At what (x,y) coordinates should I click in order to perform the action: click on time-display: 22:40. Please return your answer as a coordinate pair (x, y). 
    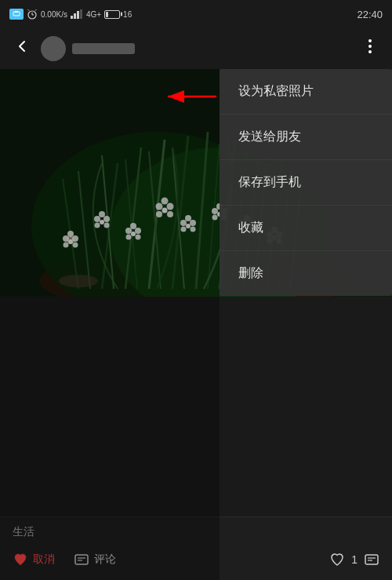
    Looking at the image, I should click on (370, 14).